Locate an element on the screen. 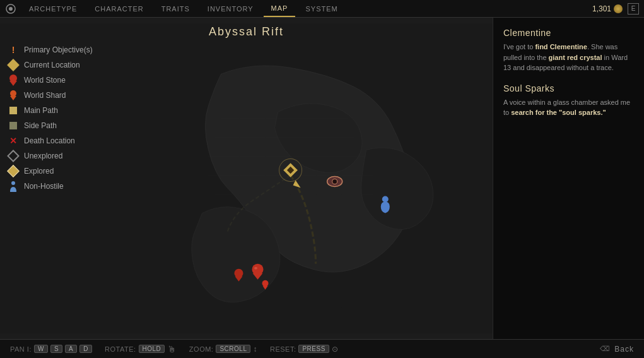 The height and width of the screenshot is (358, 644). legend-current-location-label: Current Location is located at coordinates (52, 65).